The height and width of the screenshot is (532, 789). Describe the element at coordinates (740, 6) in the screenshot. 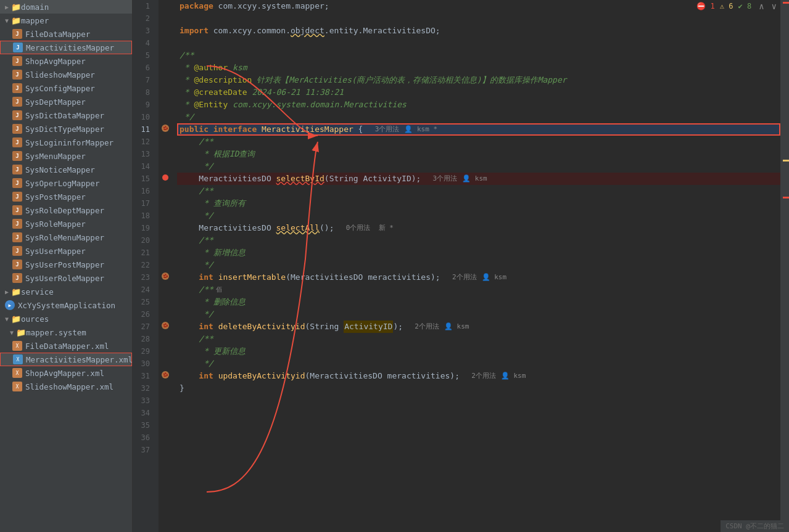

I see `ok-icon: ✔` at that location.